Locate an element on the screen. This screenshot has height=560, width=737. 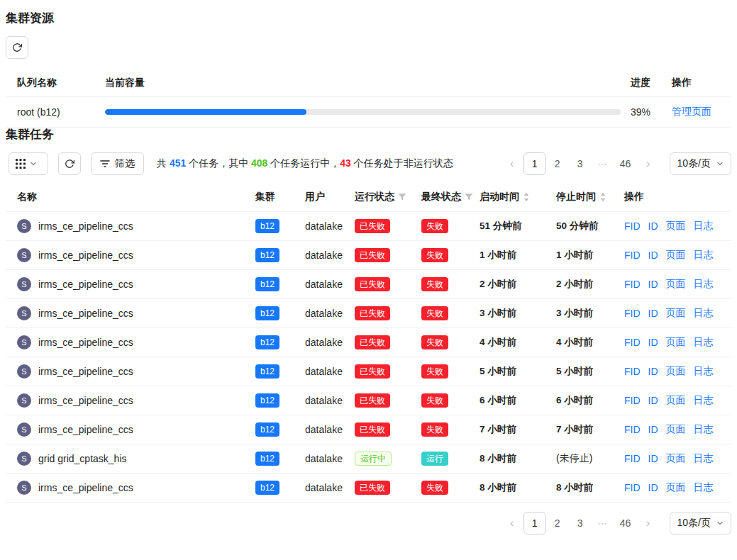
filter-button: 筛选 is located at coordinates (118, 164).